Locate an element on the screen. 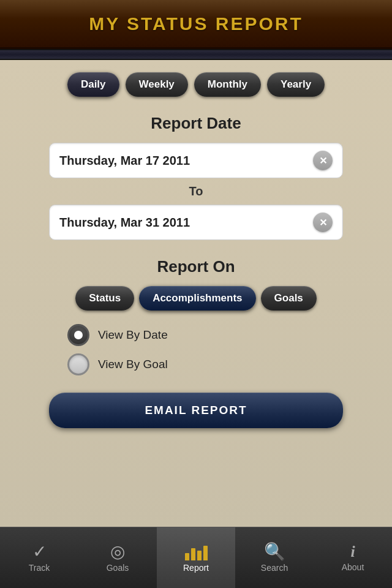 The height and width of the screenshot is (588, 392). app-title: MY STATUS REPORT is located at coordinates (196, 24).